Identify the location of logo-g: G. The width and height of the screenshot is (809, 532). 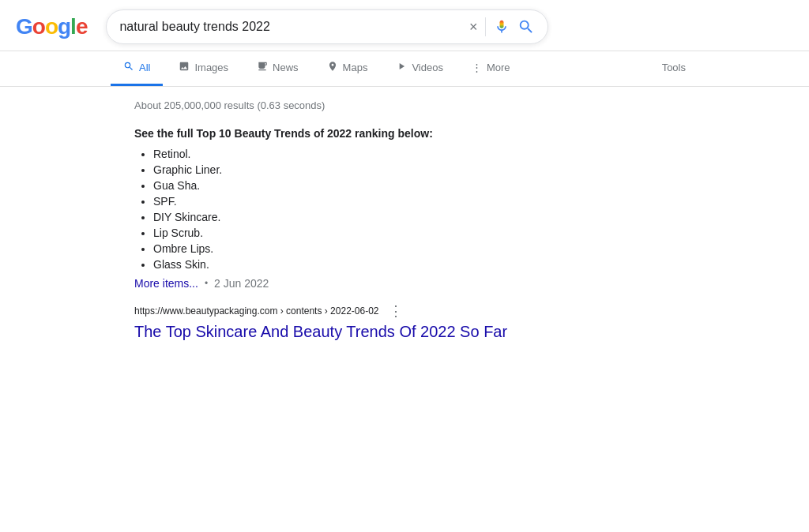
(24, 27).